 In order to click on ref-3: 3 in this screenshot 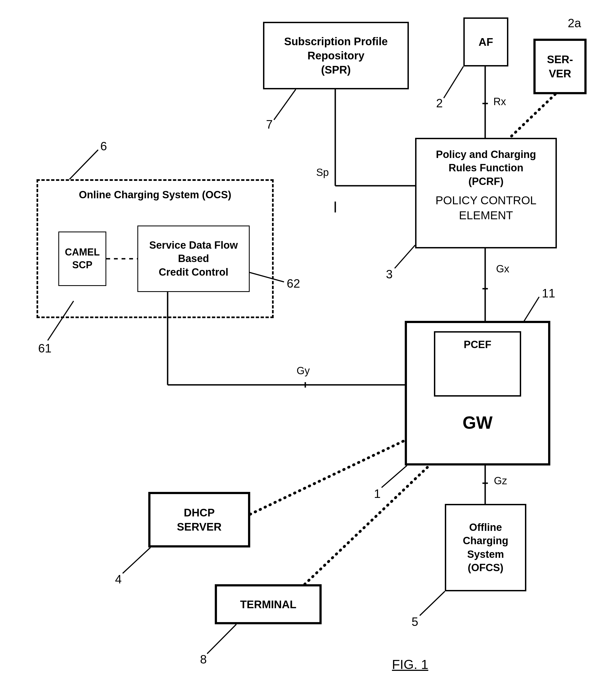, I will do `click(389, 274)`.